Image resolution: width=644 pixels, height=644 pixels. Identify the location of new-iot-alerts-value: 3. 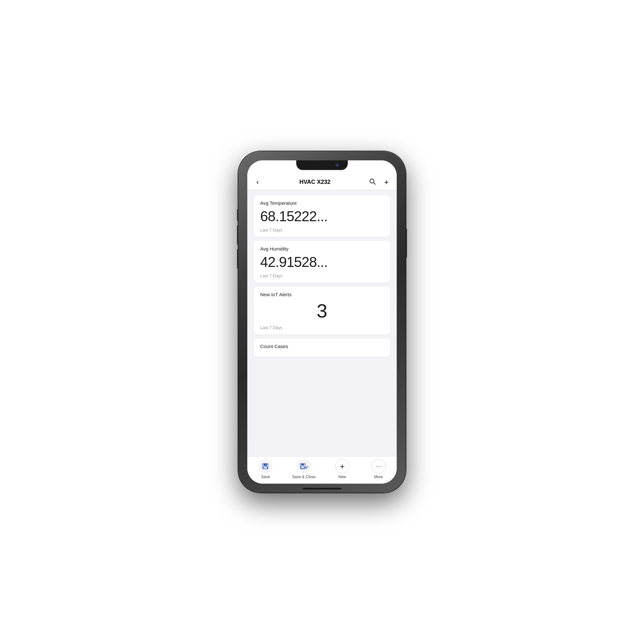
(322, 311).